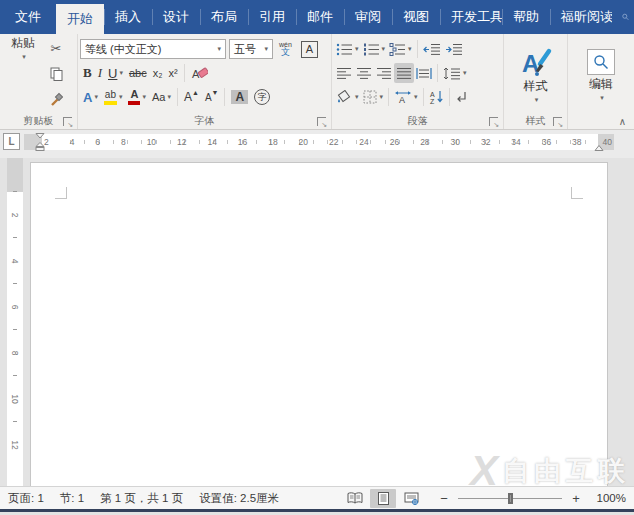 The image size is (634, 515). Describe the element at coordinates (402, 100) in the screenshot. I see `svg-text: A` at that location.